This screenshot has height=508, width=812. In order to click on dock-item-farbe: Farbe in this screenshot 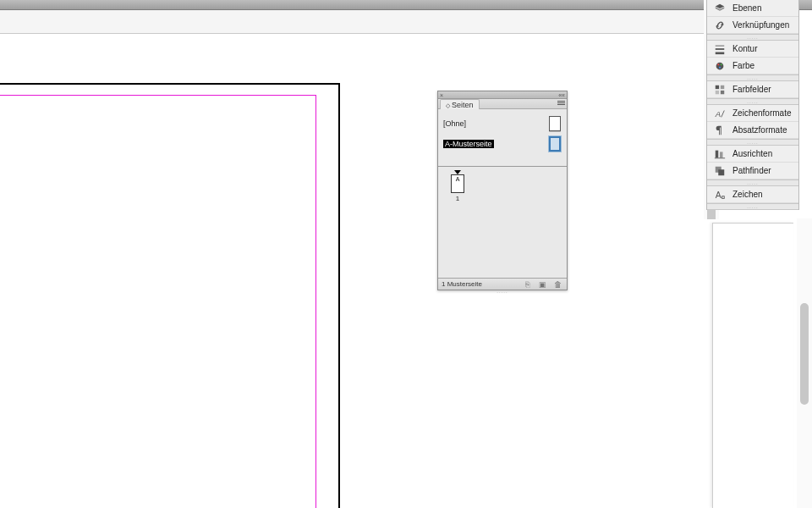, I will do `click(753, 66)`.